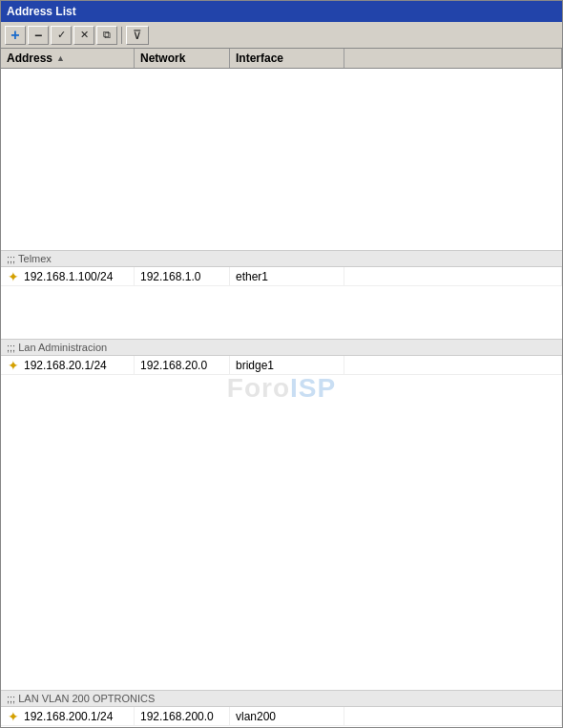 The width and height of the screenshot is (563, 728). I want to click on network-value-1: 192.168.1.0, so click(170, 277).